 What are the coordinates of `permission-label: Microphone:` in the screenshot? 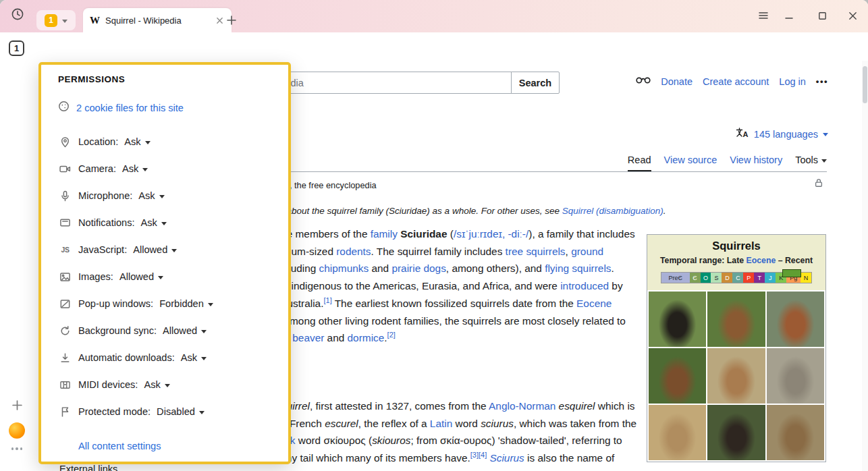 It's located at (105, 196).